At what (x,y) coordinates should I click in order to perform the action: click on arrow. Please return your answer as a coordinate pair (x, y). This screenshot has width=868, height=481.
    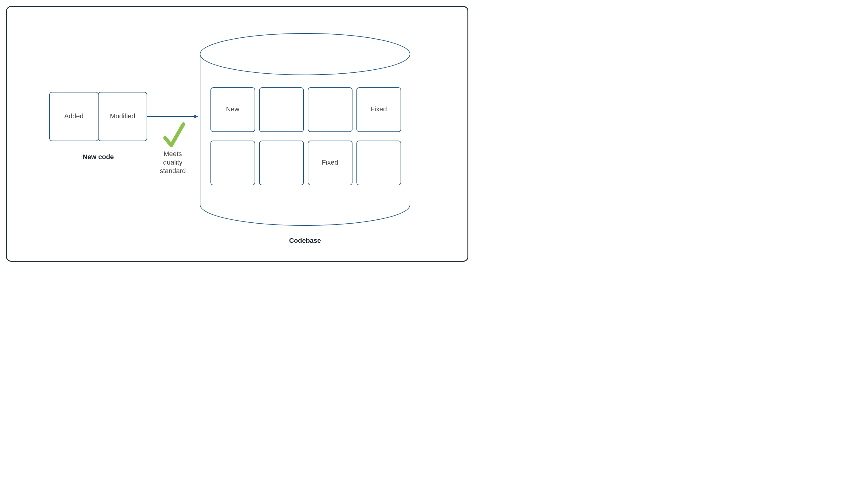
    Looking at the image, I should click on (173, 117).